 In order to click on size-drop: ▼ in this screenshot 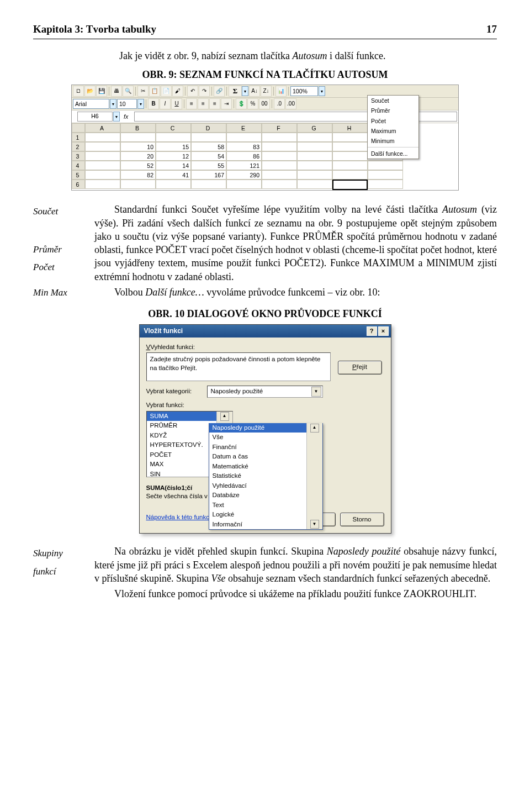, I will do `click(141, 104)`.